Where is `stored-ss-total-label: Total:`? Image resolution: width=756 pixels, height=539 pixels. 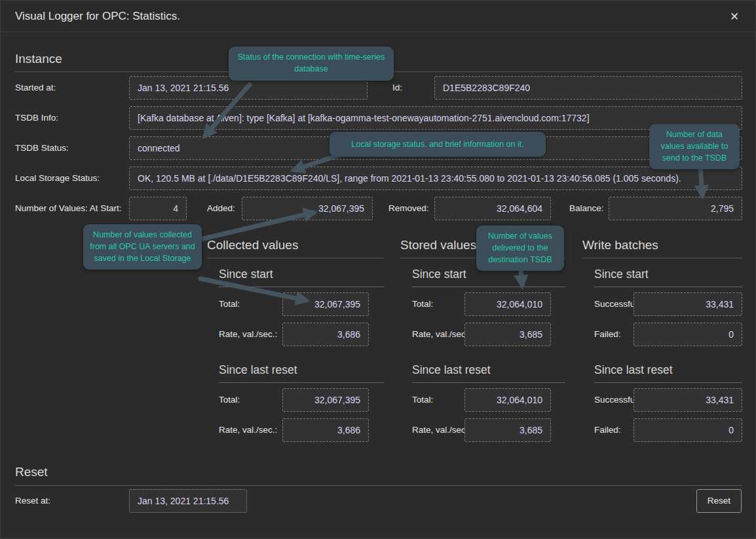
stored-ss-total-label: Total: is located at coordinates (423, 304).